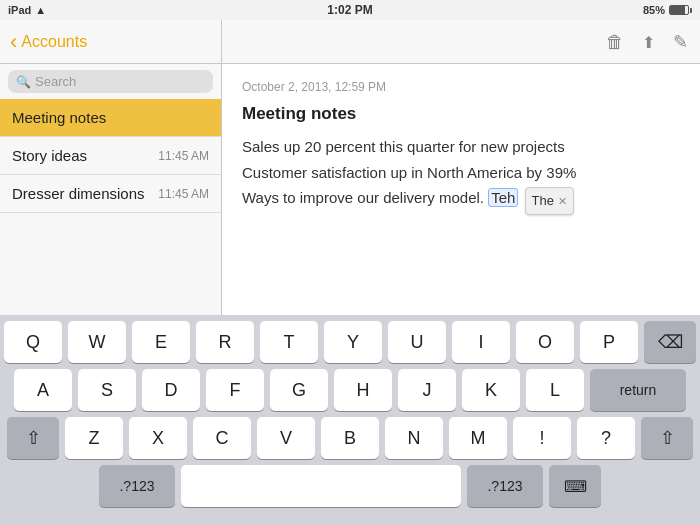 The image size is (700, 525). I want to click on detail-nav, so click(461, 42).